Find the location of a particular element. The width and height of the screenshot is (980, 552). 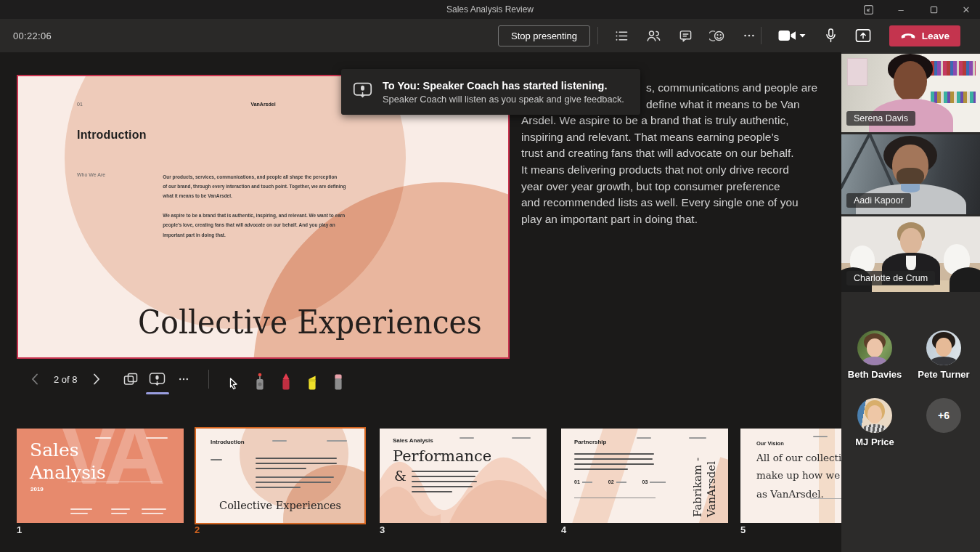

nav-divider is located at coordinates (209, 379).